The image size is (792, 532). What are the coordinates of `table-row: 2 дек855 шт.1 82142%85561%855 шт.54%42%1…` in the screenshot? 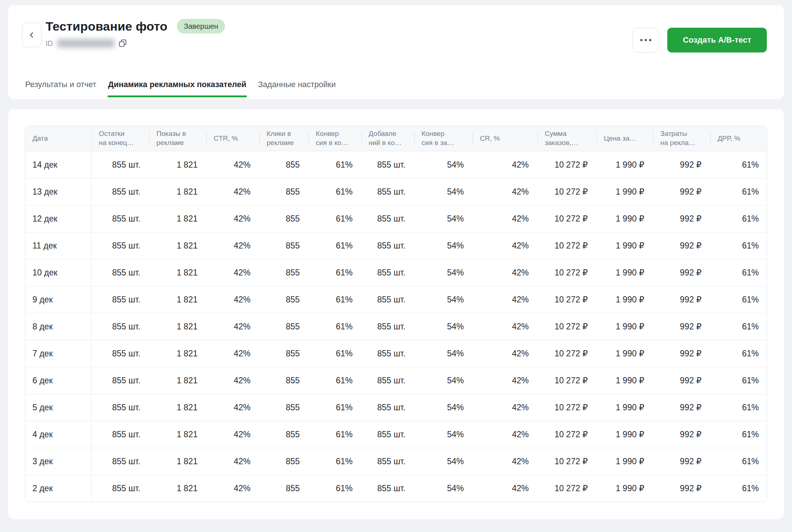 It's located at (396, 488).